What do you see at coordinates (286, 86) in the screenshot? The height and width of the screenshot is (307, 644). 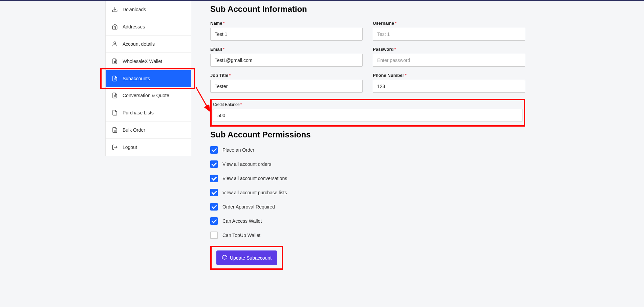 I see `job-title-field` at bounding box center [286, 86].